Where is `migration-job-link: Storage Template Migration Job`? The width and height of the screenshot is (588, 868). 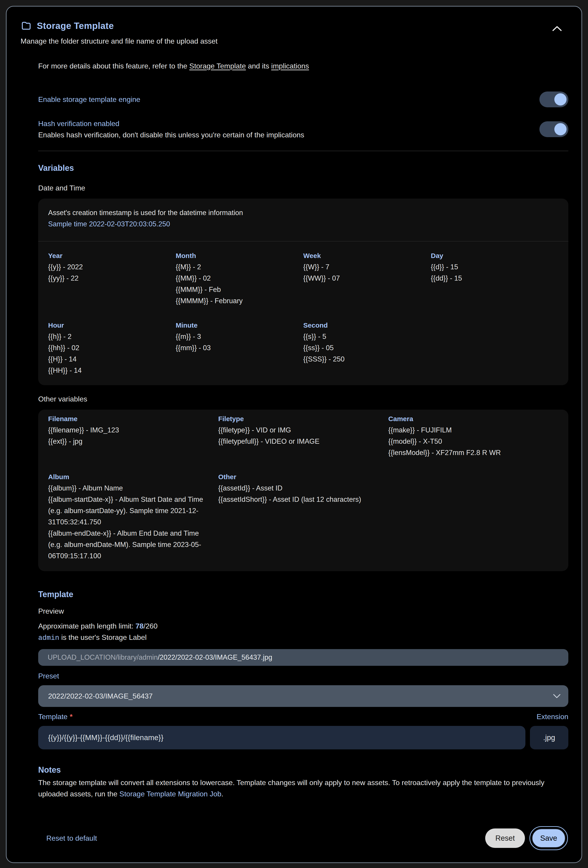 migration-job-link: Storage Template Migration Job is located at coordinates (170, 794).